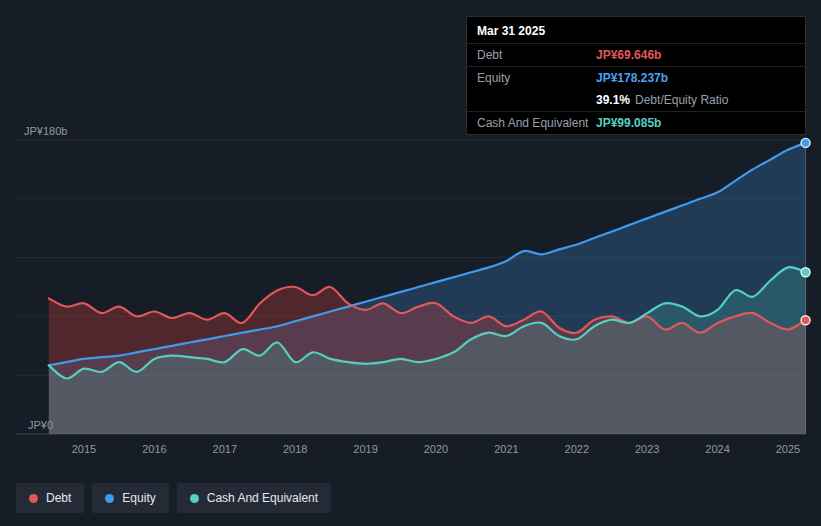  What do you see at coordinates (138, 498) in the screenshot?
I see `legend-equity-label: Equity` at bounding box center [138, 498].